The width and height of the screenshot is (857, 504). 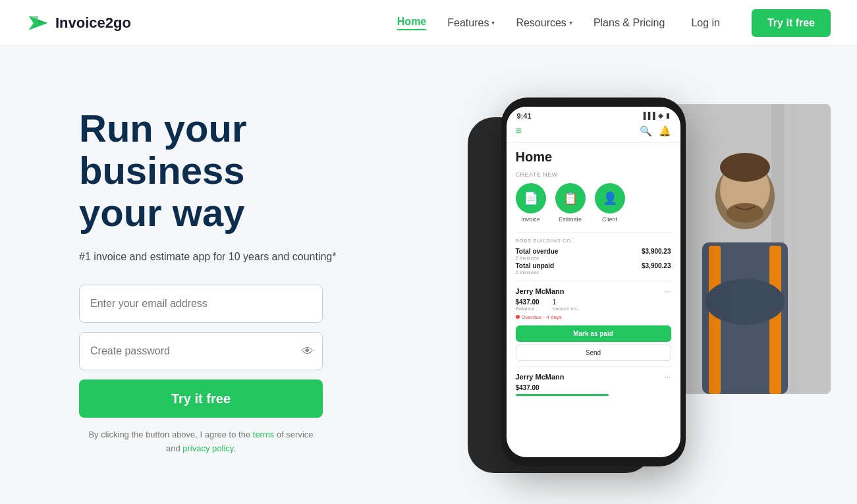 I want to click on client-card-2: Jerry McMann ··· $437.00, so click(x=594, y=381).